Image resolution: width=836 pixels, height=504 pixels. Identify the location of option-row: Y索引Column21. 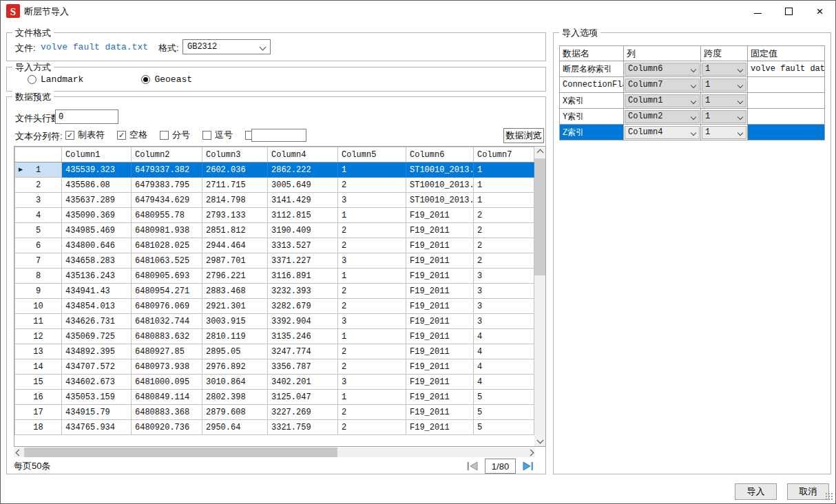
(693, 117).